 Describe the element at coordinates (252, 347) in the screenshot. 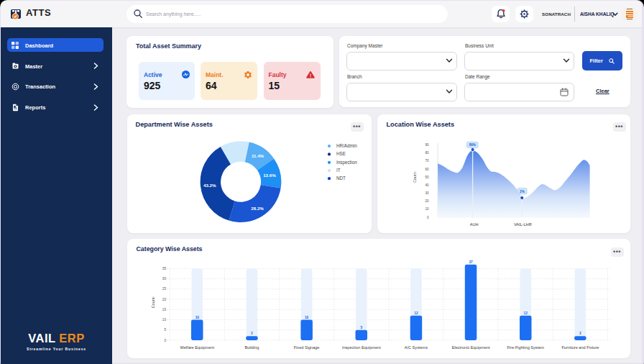

I see `svg-text: Building` at that location.